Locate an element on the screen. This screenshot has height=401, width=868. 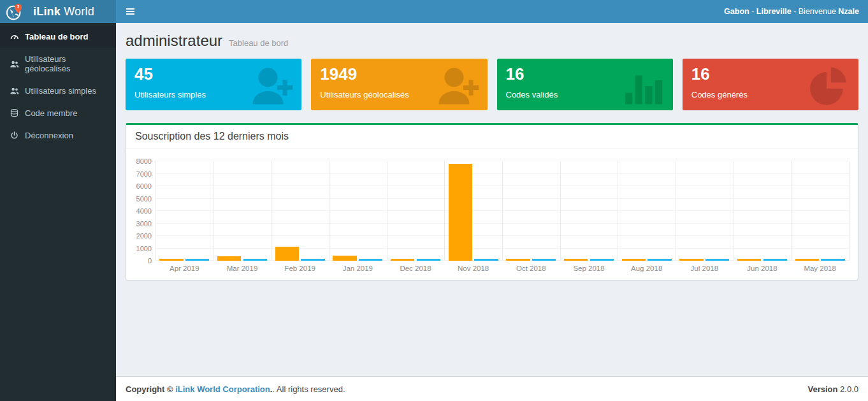
copyright-text: Copyright © iLink World Corporation.. Al… is located at coordinates (236, 389).